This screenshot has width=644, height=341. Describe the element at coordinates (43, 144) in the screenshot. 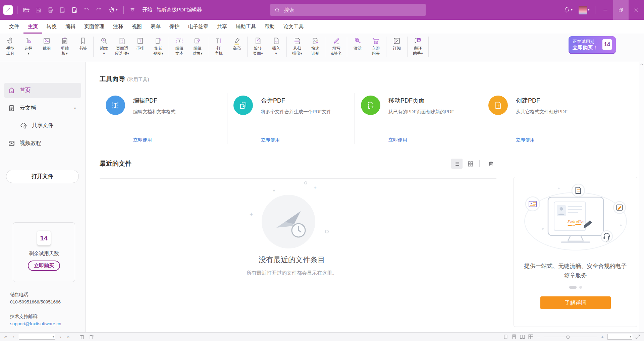

I see `sidebar-item-video-tutorials: 视频教程` at that location.